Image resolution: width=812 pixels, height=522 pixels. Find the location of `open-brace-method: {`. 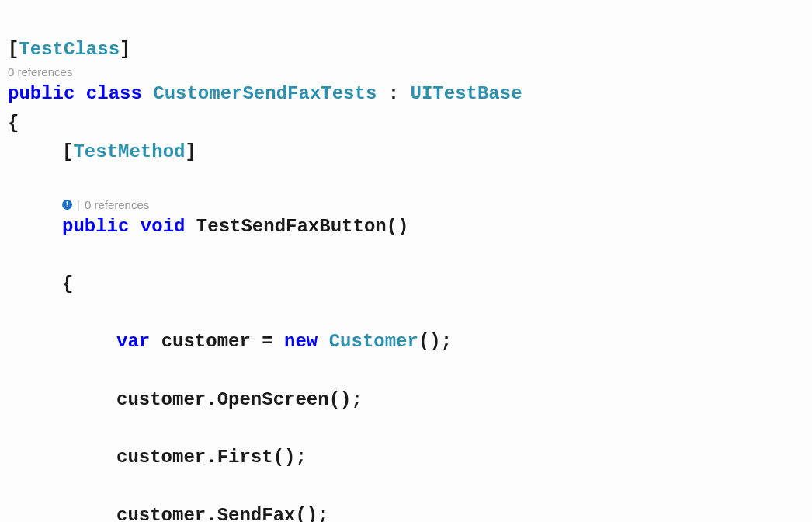

open-brace-method: { is located at coordinates (406, 284).